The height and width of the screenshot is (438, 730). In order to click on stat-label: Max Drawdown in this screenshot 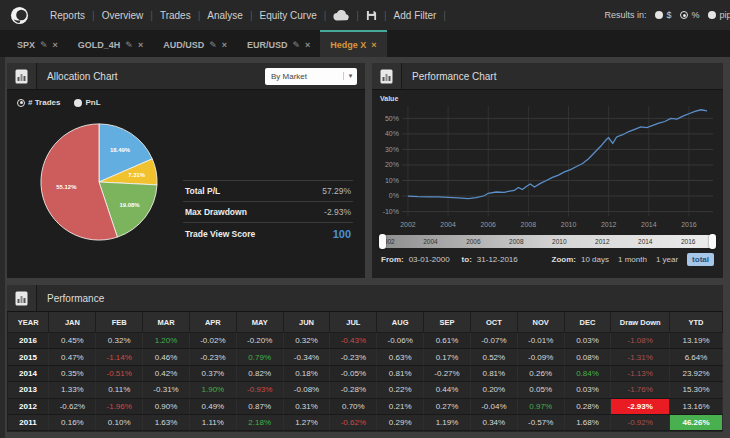, I will do `click(216, 212)`.